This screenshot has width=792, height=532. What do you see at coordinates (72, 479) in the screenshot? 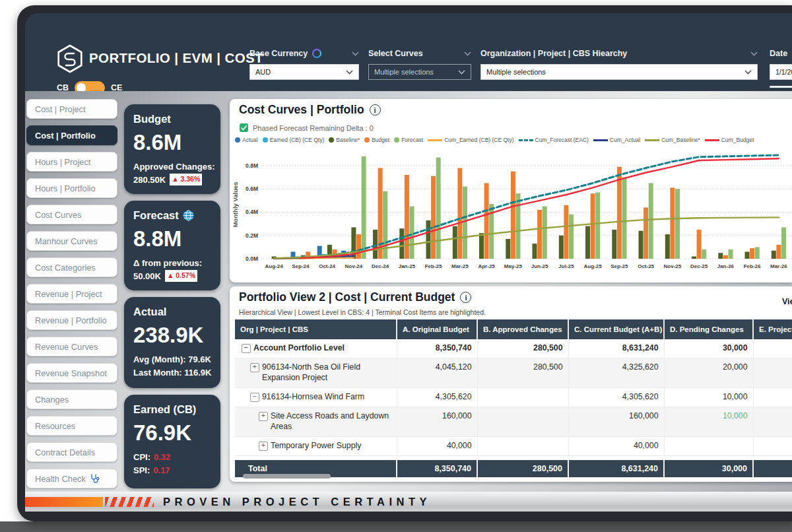
I see `sidebar-item-health-check: Health Check` at bounding box center [72, 479].